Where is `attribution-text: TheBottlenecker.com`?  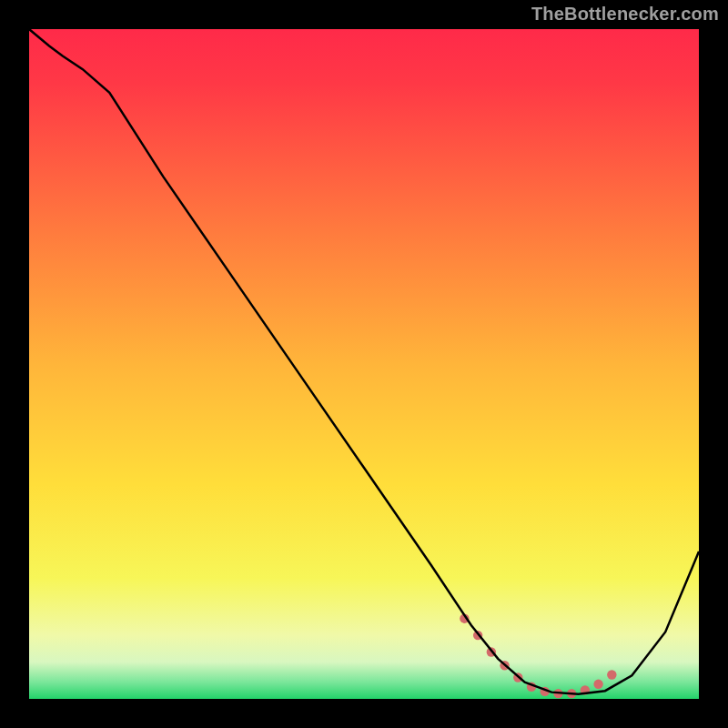 attribution-text: TheBottlenecker.com is located at coordinates (625, 15).